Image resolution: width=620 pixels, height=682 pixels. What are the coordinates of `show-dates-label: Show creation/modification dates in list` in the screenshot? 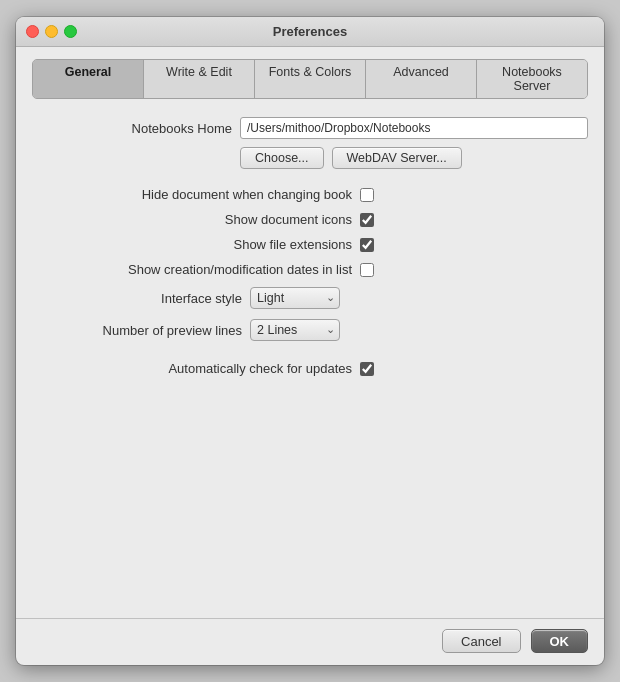 It's located at (192, 270).